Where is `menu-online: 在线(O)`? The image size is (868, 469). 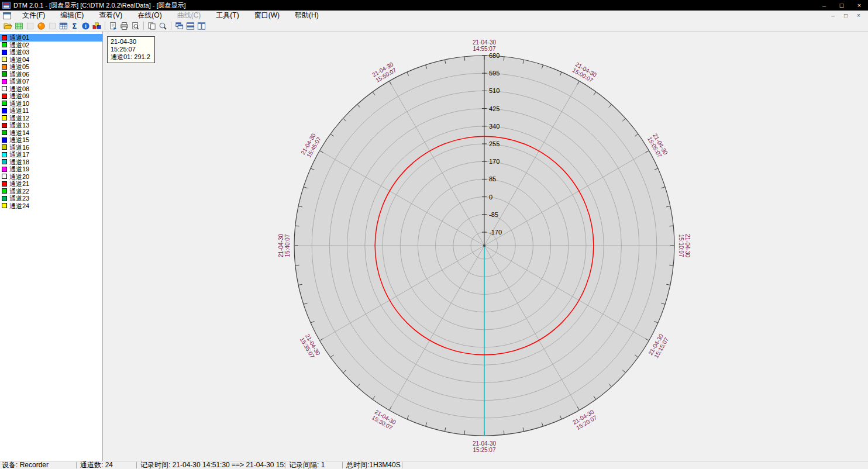
menu-online: 在线(O) is located at coordinates (150, 15).